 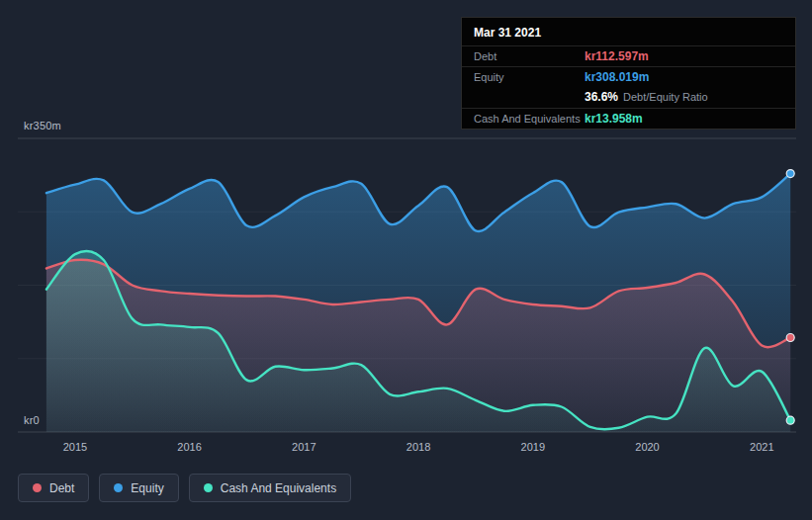 I want to click on x-tick-2017: 2017, so click(x=304, y=447).